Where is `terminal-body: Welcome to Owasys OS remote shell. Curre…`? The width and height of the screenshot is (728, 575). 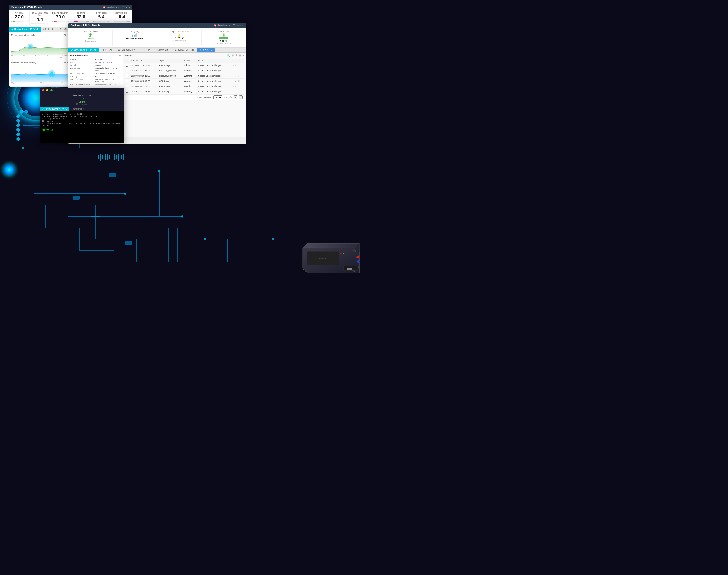
terminal-body: Welcome to Owasys OS remote shell. Curre… is located at coordinates (82, 127).